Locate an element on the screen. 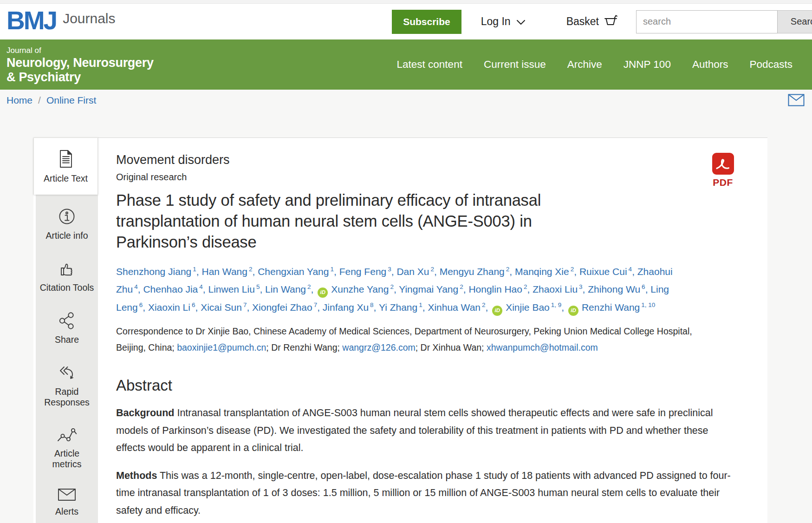  correspondence-email-link: xhwanpumch@hotmail.com is located at coordinates (542, 347).